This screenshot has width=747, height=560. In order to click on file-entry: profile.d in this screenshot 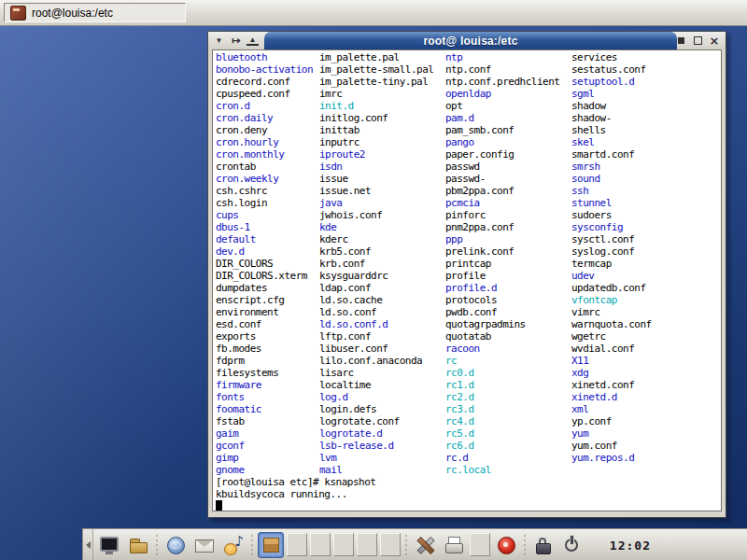, I will do `click(502, 287)`.